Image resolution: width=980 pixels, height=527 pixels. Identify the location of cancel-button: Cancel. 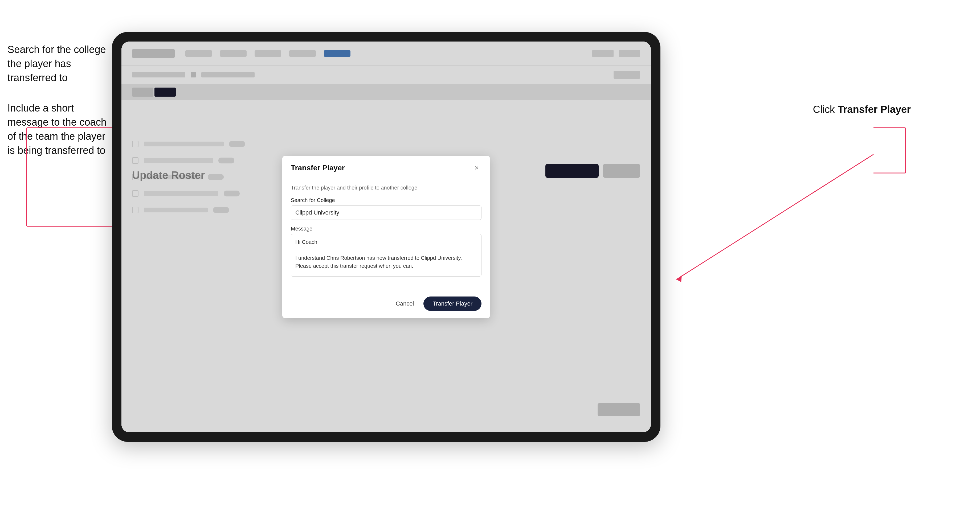
(405, 303).